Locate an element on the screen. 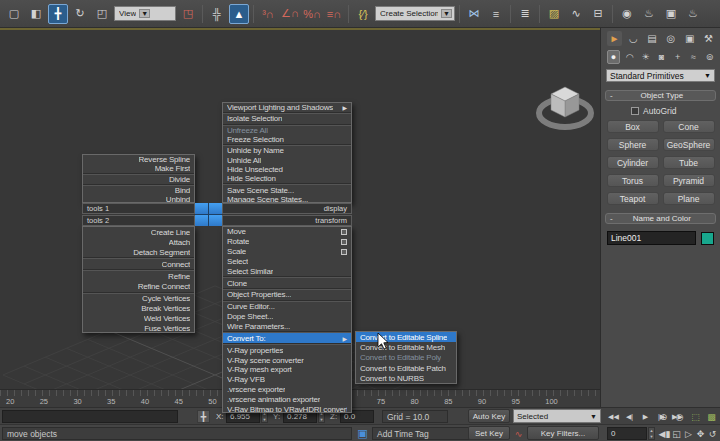 The height and width of the screenshot is (441, 720). selection-region-icon: ▢ is located at coordinates (14, 14).